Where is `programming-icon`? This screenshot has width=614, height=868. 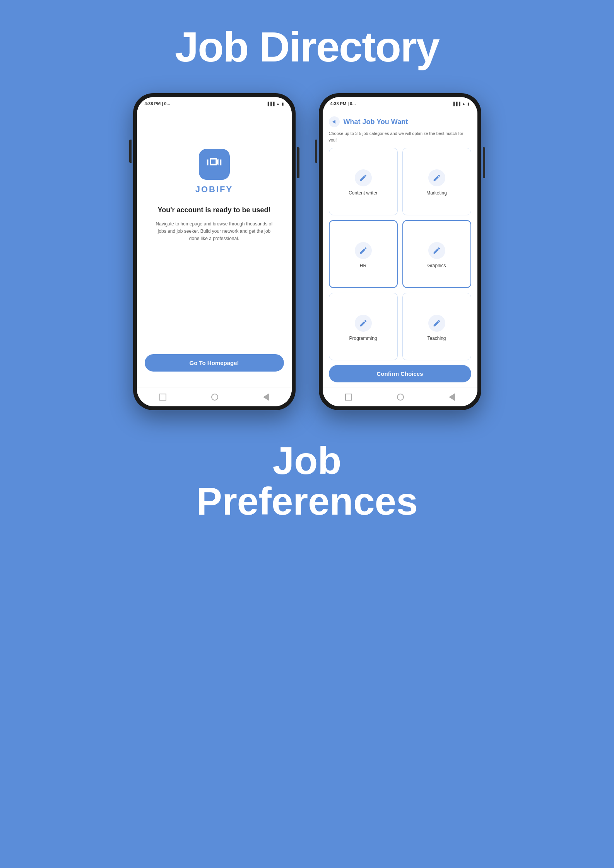 programming-icon is located at coordinates (363, 323).